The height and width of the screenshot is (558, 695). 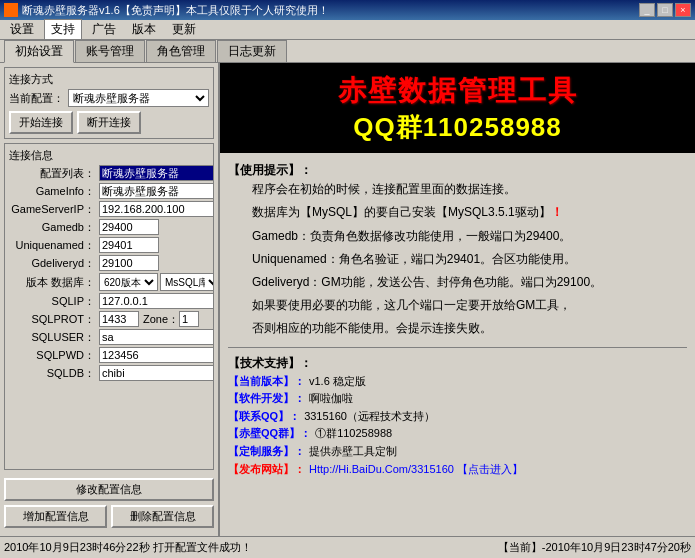 What do you see at coordinates (11, 10) in the screenshot?
I see `app-icon` at bounding box center [11, 10].